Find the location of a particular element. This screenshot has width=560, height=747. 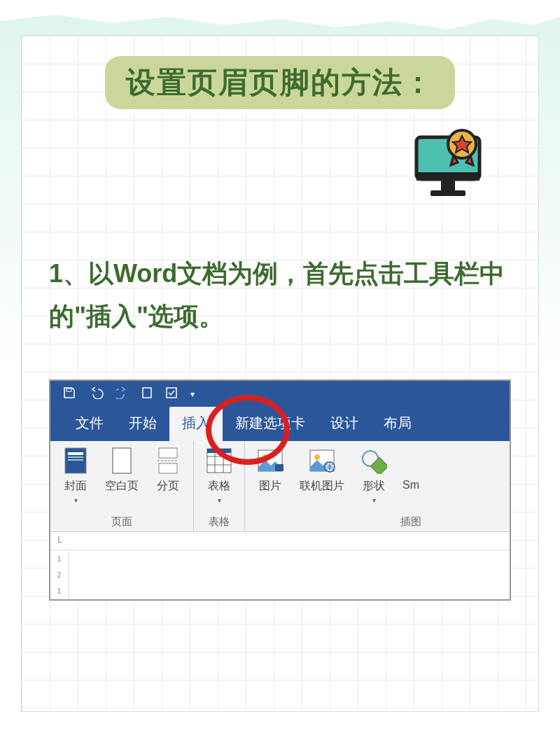

blank-page-label: 空白页 is located at coordinates (122, 486).